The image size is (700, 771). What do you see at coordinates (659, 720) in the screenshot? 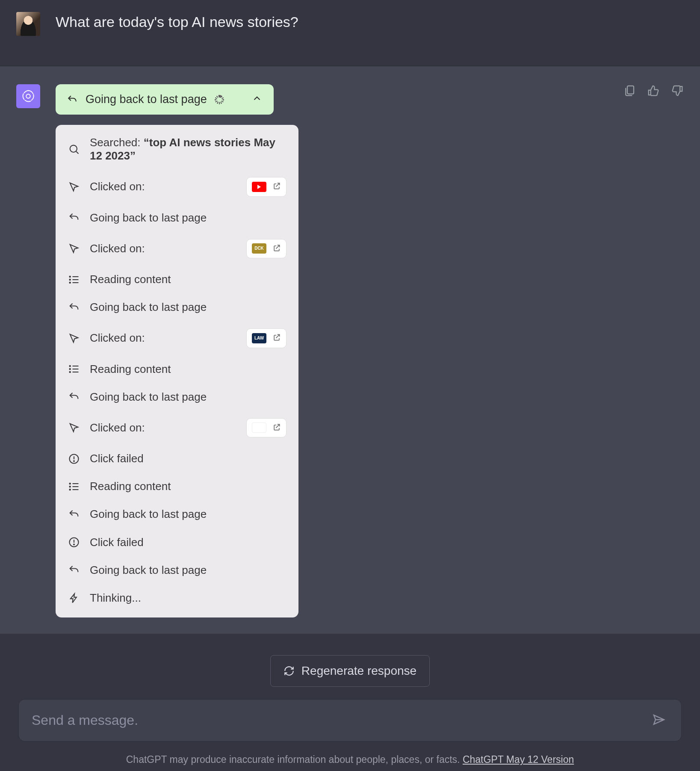
I see `send-icon` at bounding box center [659, 720].